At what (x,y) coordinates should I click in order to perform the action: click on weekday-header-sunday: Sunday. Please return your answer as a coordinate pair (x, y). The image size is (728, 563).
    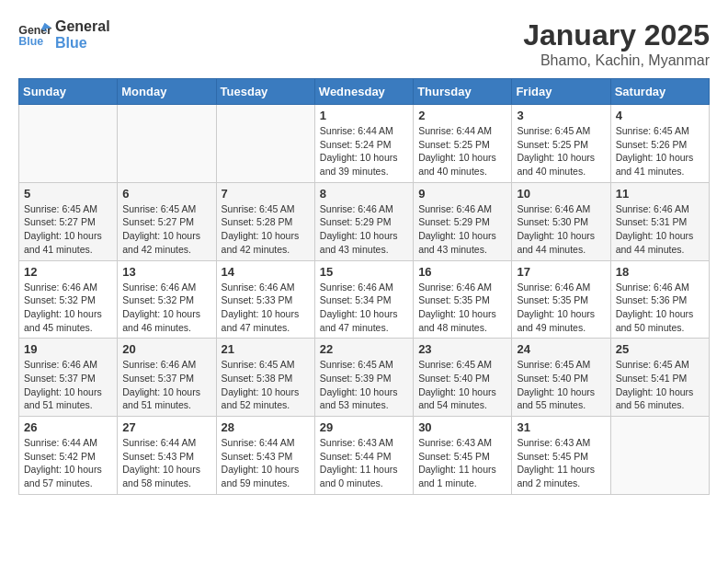
    Looking at the image, I should click on (68, 92).